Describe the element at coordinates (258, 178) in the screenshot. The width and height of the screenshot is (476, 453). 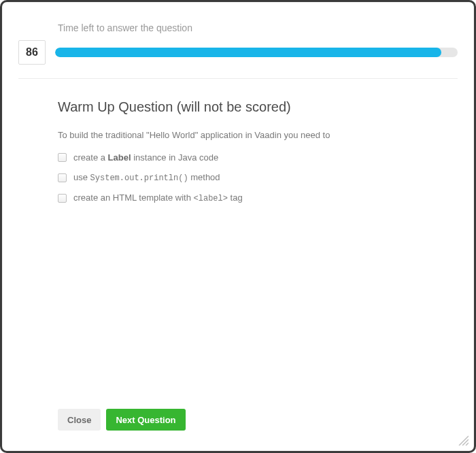
I see `answer-option-list: create a Label instance in Java code use…` at that location.